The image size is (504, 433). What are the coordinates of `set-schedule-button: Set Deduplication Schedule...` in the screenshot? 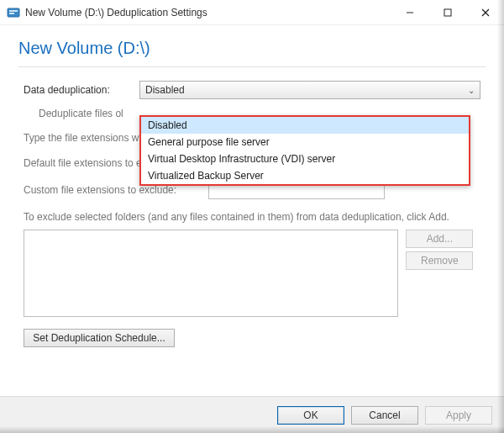 It's located at (99, 338).